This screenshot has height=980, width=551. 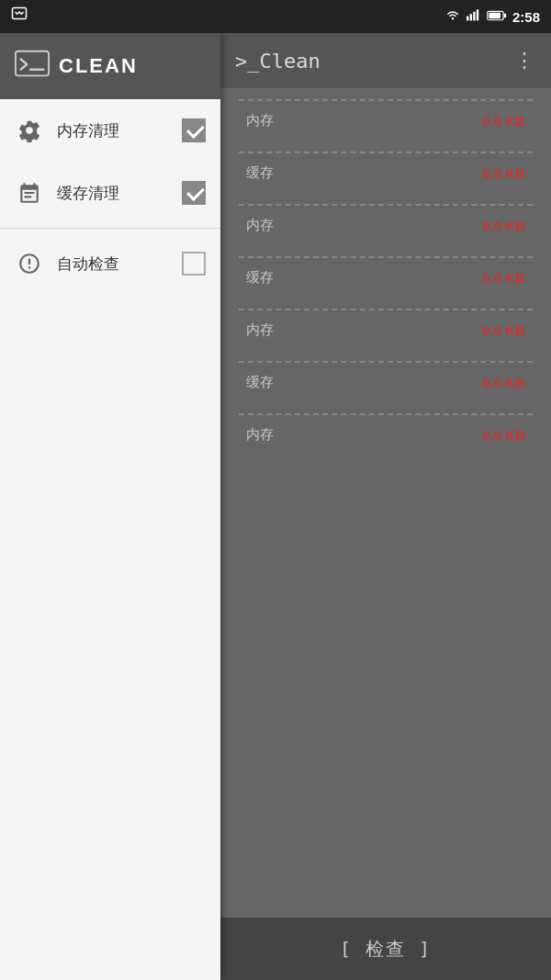 What do you see at coordinates (386, 119) in the screenshot?
I see `list-section-1: 内存 0.0 KB` at bounding box center [386, 119].